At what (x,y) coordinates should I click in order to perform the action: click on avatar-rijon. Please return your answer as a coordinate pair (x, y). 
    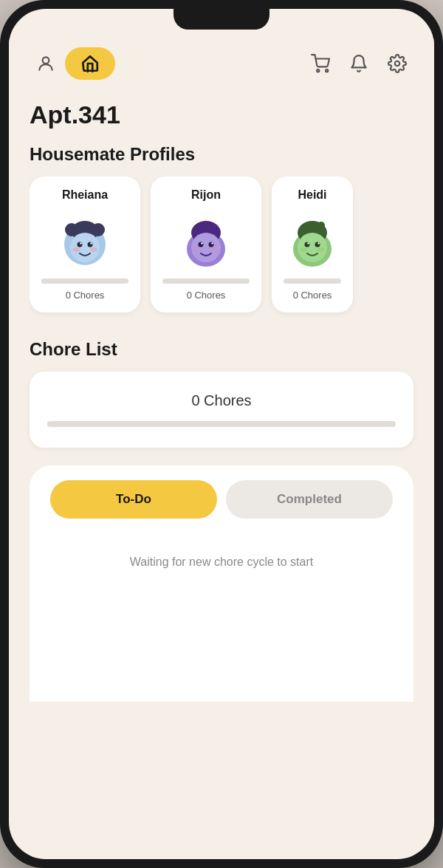
    Looking at the image, I should click on (206, 240).